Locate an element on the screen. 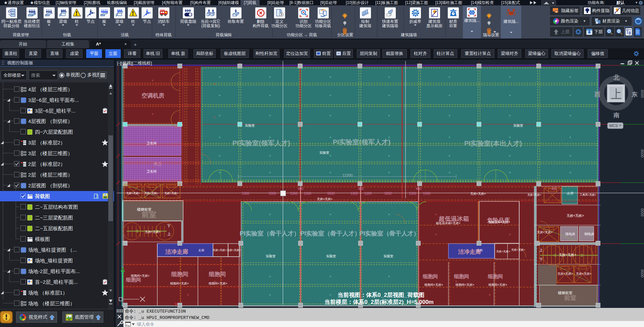 This screenshot has height=327, width=644. svg-text: 当前视图：体系0_2层视图_荷载图 is located at coordinates (381, 295).